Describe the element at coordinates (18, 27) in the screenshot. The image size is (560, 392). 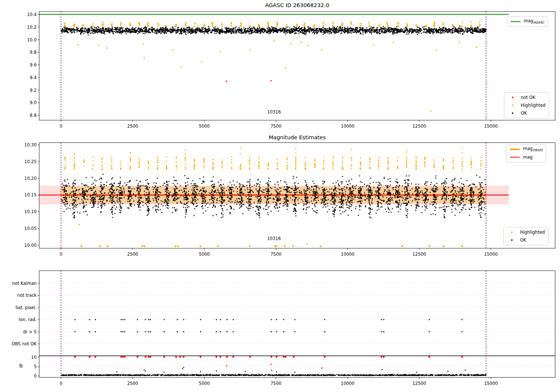
I see `y-tick-label: 10.2` at that location.